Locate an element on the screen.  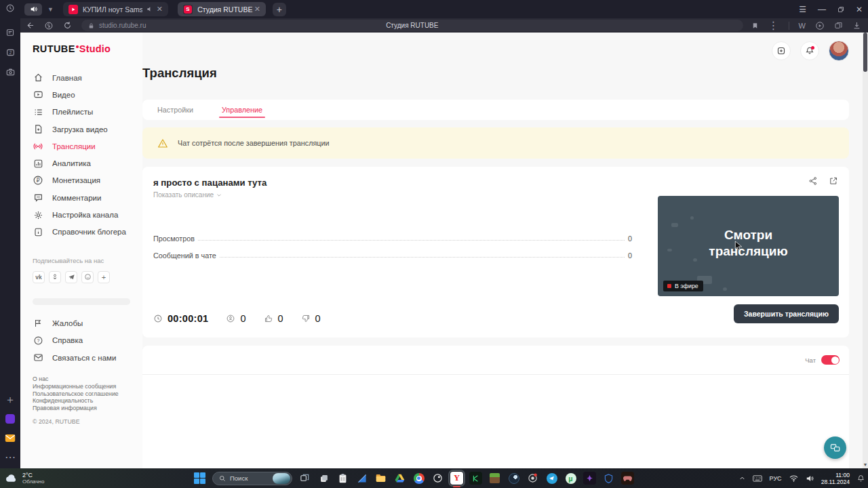
sidebar-item-playlists: Плейлисты is located at coordinates (87, 113).